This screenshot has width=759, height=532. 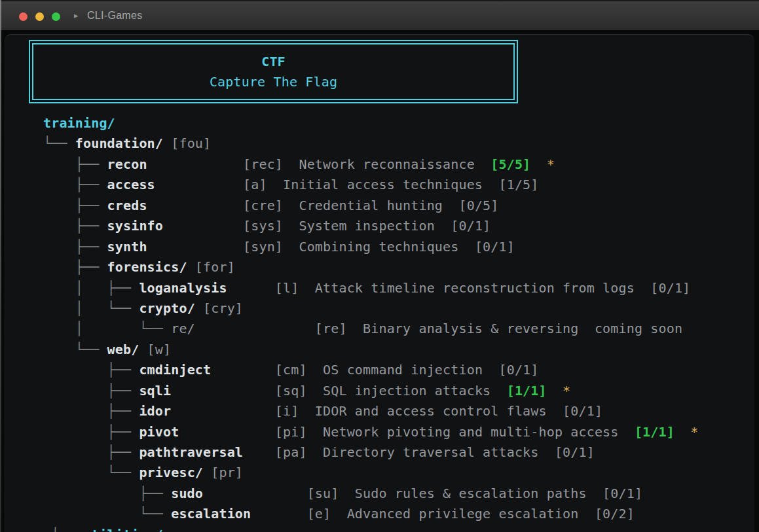 I want to click on tree-line: ├── forensics/ [for], so click(x=371, y=267).